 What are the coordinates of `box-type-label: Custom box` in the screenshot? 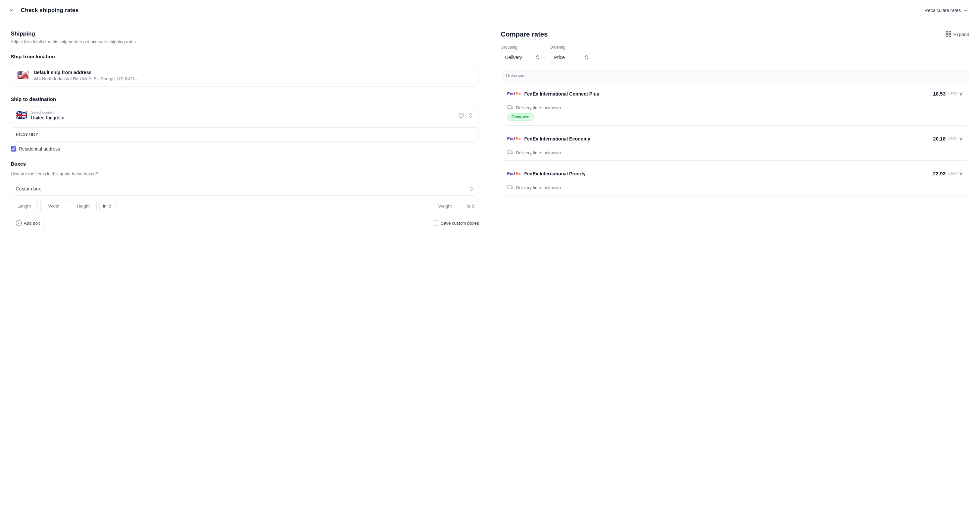 It's located at (28, 189).